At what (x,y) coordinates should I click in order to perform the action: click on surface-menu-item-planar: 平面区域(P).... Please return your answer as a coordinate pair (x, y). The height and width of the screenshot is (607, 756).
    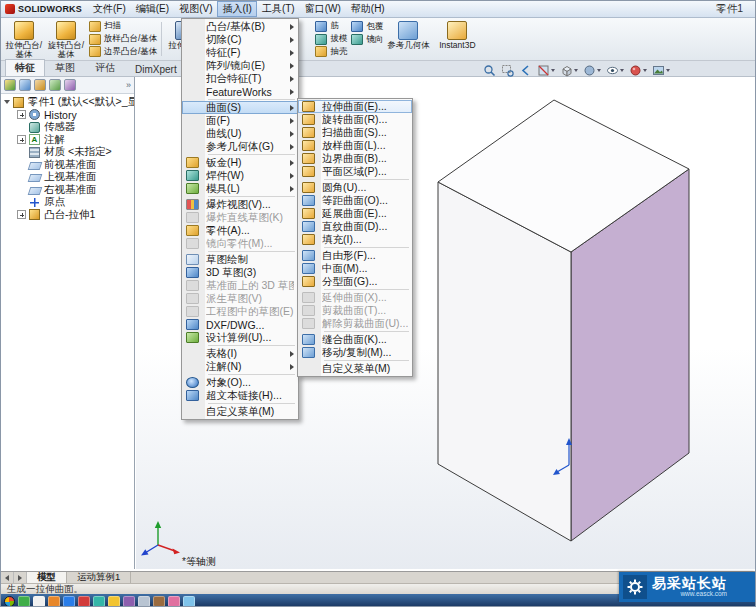
    Looking at the image, I should click on (355, 172).